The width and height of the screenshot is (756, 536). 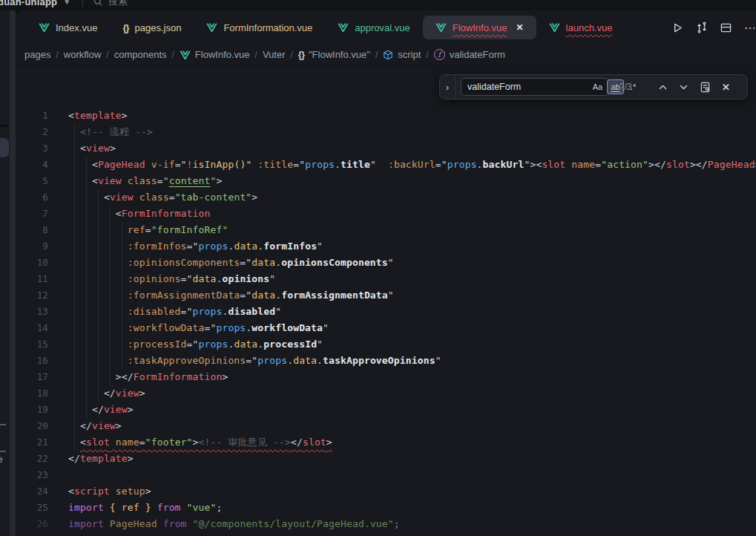 I want to click on code-line-6: 6 <view class="tab-content">, so click(x=386, y=197).